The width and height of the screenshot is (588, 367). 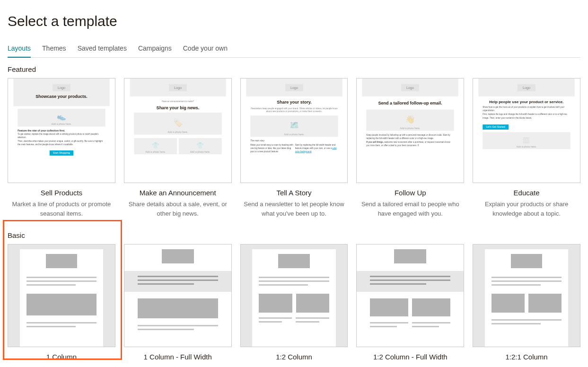 I want to click on card-desc: Share details about a sale, event, or ot…, so click(x=178, y=209).